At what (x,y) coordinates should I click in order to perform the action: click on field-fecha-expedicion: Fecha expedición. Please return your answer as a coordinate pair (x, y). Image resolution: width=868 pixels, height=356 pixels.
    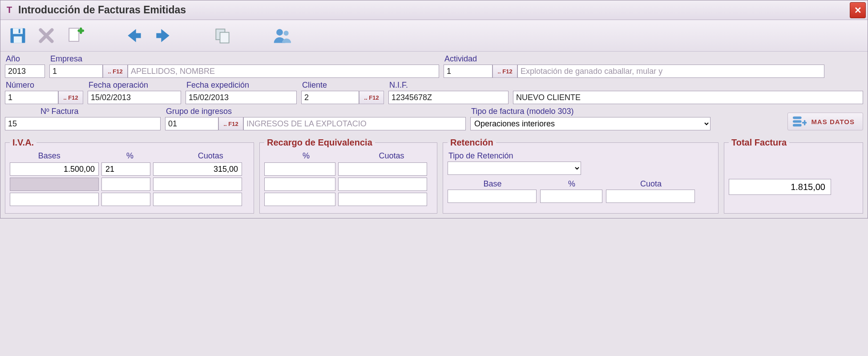
    Looking at the image, I should click on (241, 93).